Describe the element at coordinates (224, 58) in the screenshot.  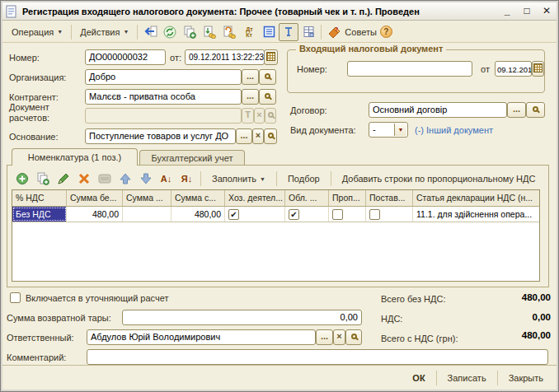
I see `date-input: 09.12.2011 13:22:23` at that location.